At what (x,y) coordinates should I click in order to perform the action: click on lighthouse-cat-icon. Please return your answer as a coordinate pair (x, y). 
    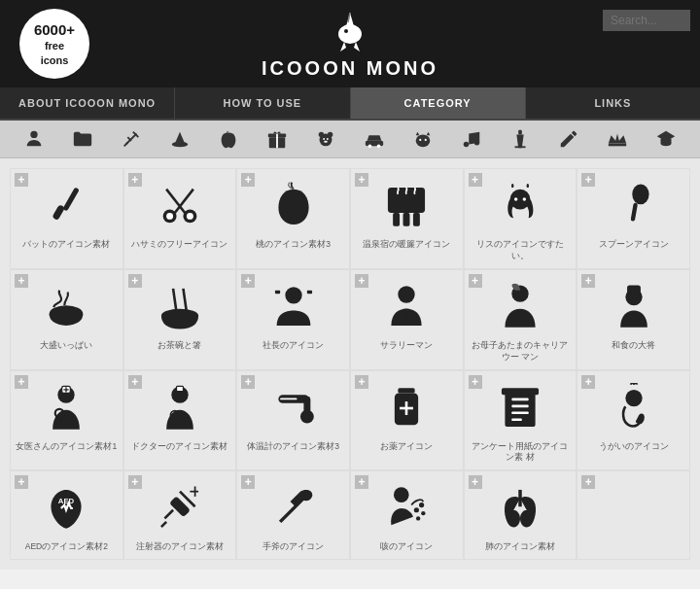
    Looking at the image, I should click on (520, 139).